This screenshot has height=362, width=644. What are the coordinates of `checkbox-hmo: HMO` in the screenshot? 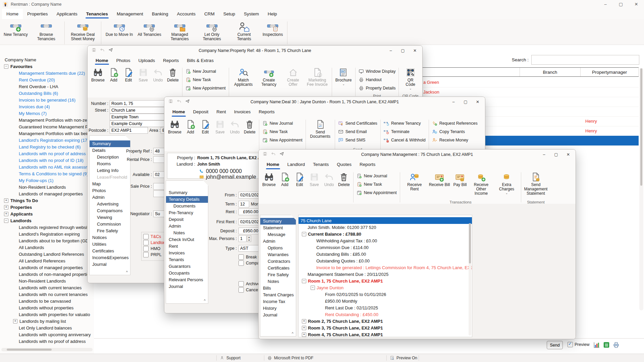 It's located at (152, 249).